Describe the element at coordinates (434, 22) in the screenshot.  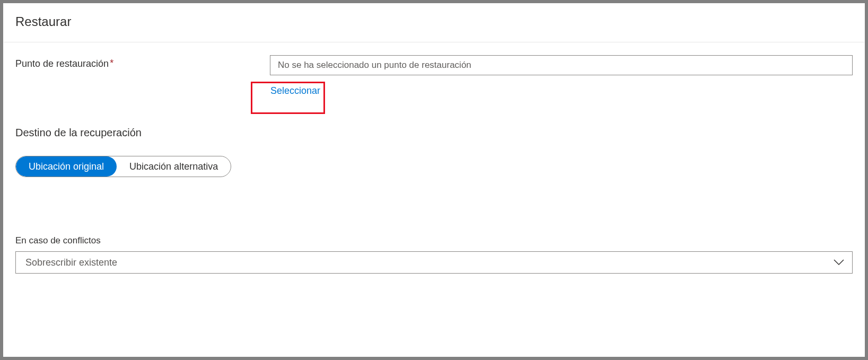
I see `page-title: Restaurar` at that location.